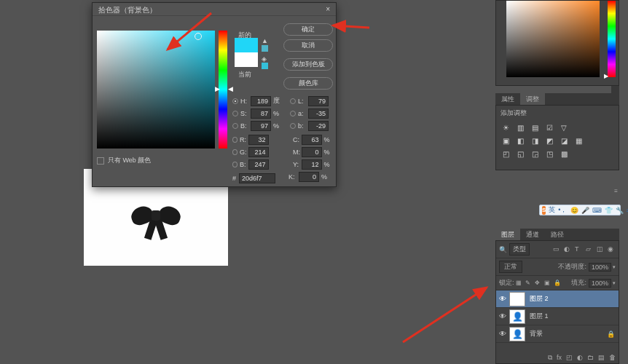  Describe the element at coordinates (600, 283) in the screenshot. I see `fill-value: 100%` at that location.